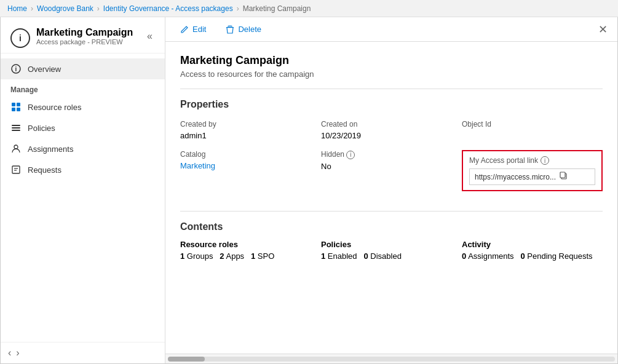 Image resolution: width=618 pixels, height=364 pixels. I want to click on resource-roles-icon, so click(16, 107).